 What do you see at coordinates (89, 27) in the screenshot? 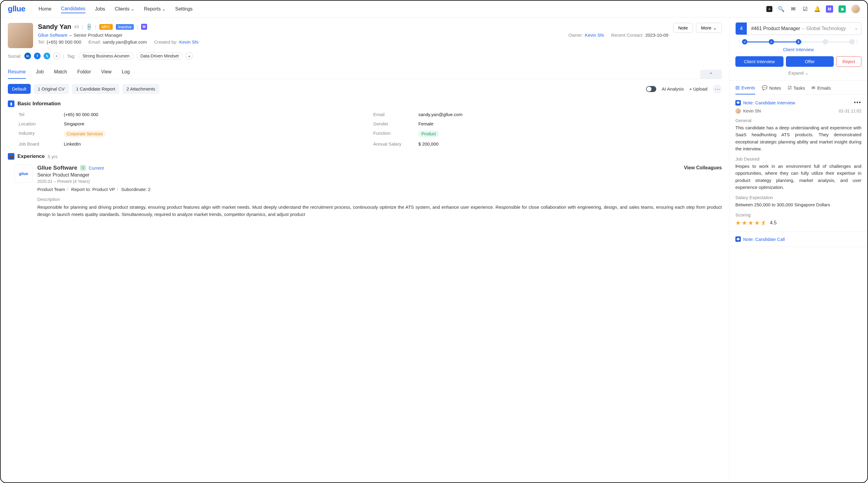
I see `link-icon: 🔗` at bounding box center [89, 27].